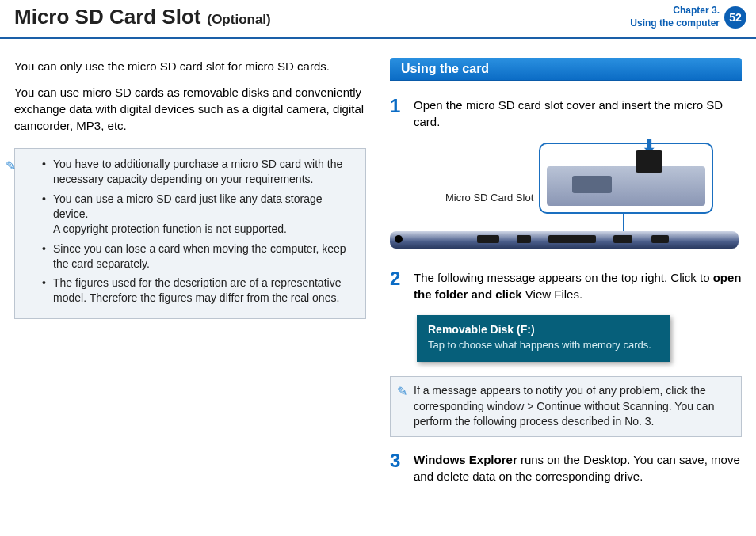 The width and height of the screenshot is (756, 536). I want to click on chapter-line2: Using the computer, so click(675, 24).